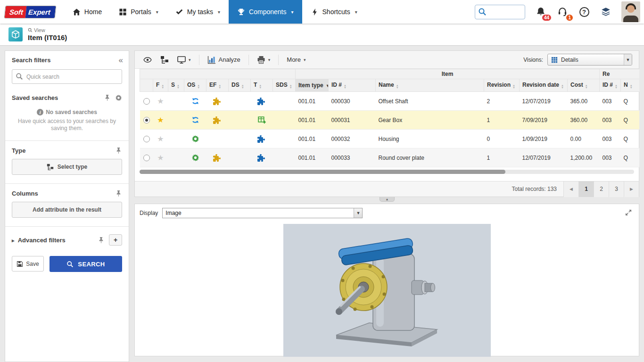 The image size is (644, 362). Describe the element at coordinates (585, 12) in the screenshot. I see `question-icon: ?` at that location.